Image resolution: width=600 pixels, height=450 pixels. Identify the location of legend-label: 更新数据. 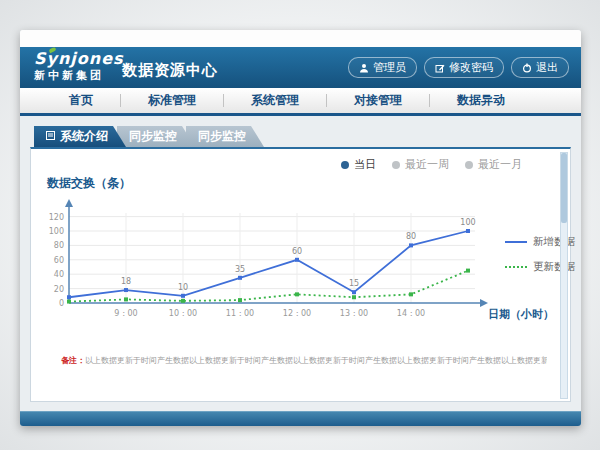
(554, 267).